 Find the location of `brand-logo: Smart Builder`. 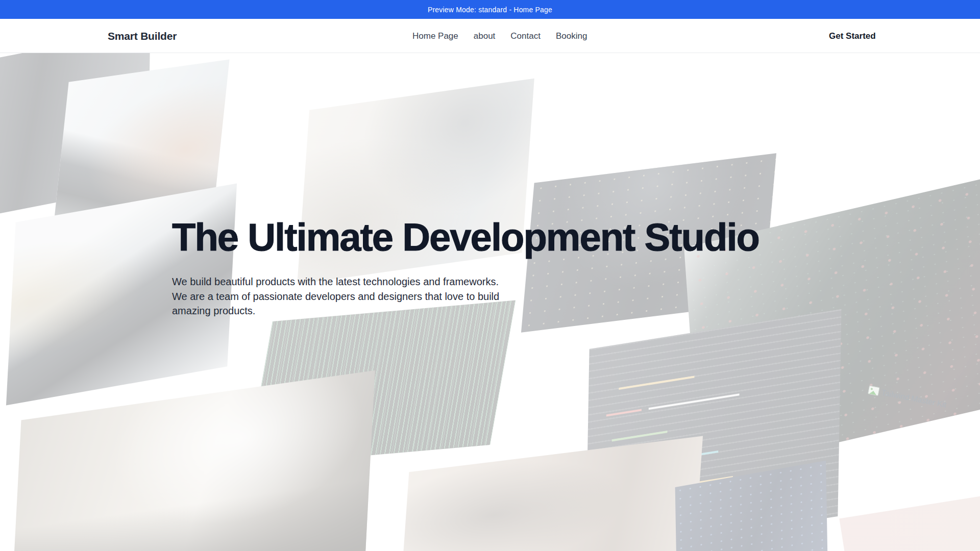

brand-logo: Smart Builder is located at coordinates (142, 36).